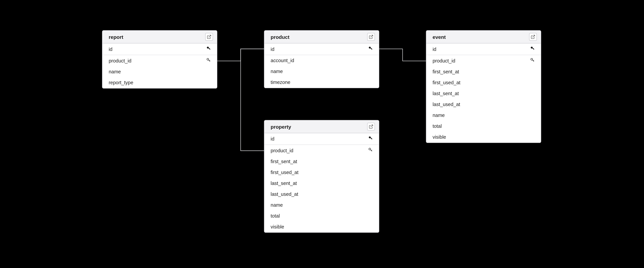 This screenshot has width=644, height=268. What do you see at coordinates (160, 37) in the screenshot?
I see `table-header: report` at bounding box center [160, 37].